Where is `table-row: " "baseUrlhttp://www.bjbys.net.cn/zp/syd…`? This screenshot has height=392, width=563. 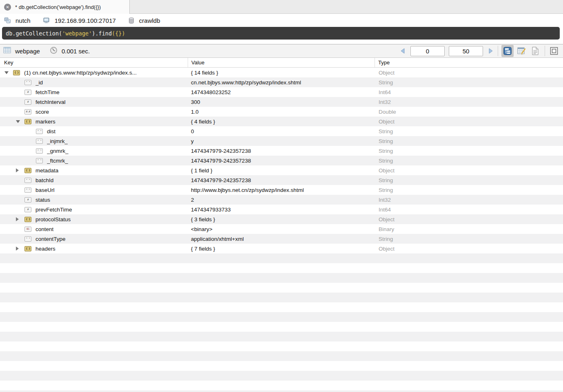
table-row: " "baseUrlhttp://www.bjbys.net.cn/zp/syd… is located at coordinates (282, 190).